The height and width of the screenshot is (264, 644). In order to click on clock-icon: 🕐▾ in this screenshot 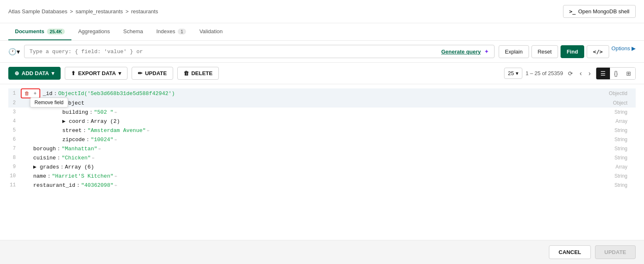, I will do `click(14, 51)`.